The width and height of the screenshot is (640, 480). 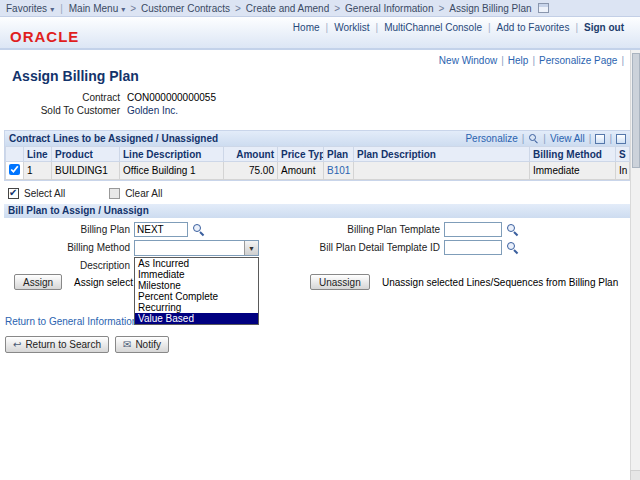 I want to click on dropdown-option-immediate: Immediate, so click(x=196, y=274).